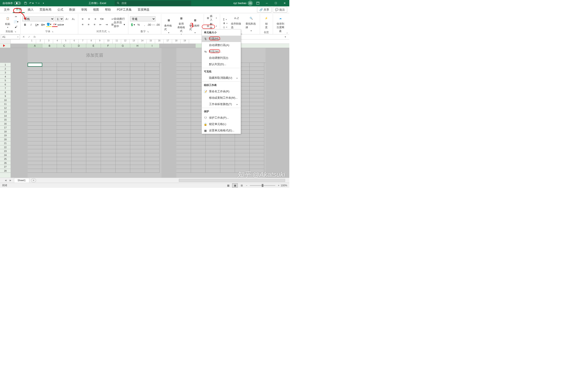 The height and width of the screenshot is (382, 588). Describe the element at coordinates (31, 3) in the screenshot. I see `undo-icon: ↶ ▾` at that location.